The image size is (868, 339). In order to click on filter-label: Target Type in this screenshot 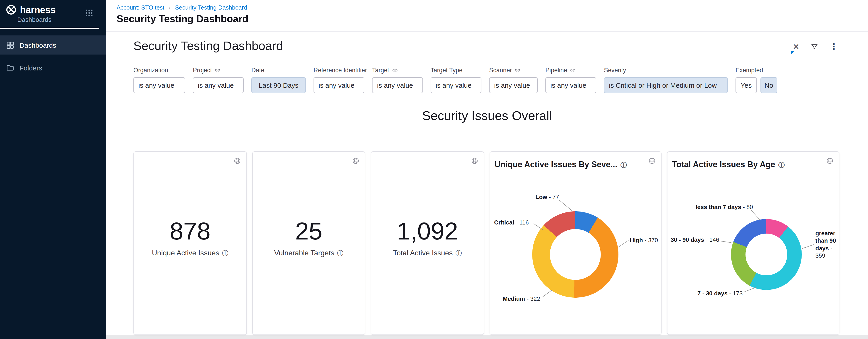, I will do `click(447, 70)`.